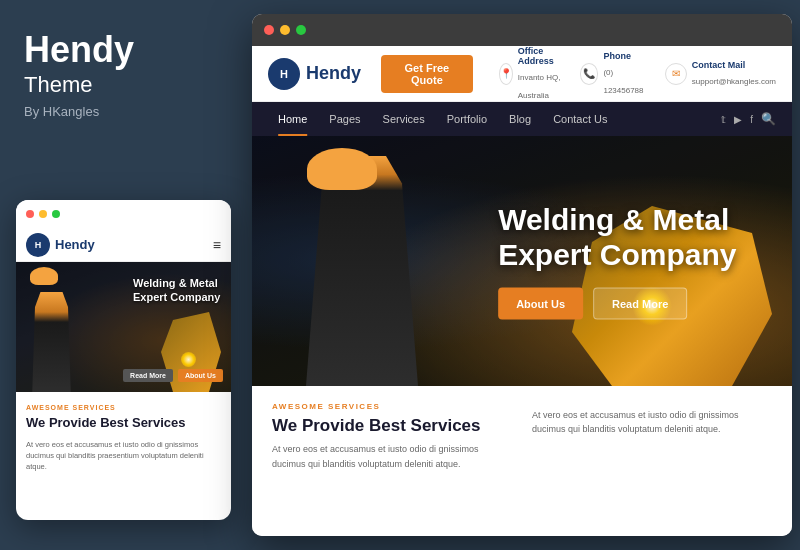  I want to click on browser-dot-yellow, so click(285, 30).